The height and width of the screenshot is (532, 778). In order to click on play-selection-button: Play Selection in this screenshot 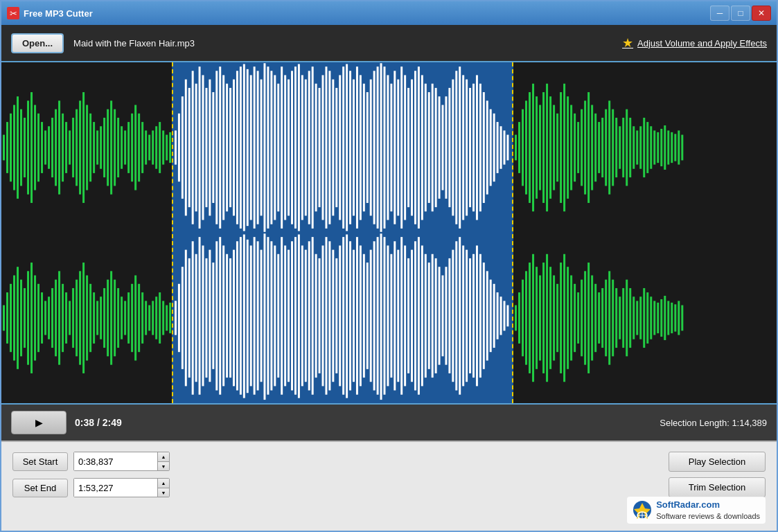, I will do `click(717, 461)`.